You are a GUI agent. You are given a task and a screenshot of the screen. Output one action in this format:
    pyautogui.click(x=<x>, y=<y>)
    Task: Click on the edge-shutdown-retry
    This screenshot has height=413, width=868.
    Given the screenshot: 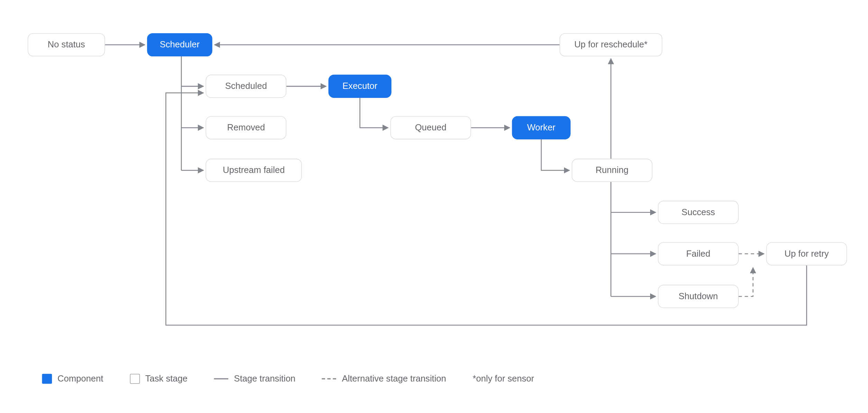 What is the action you would take?
    pyautogui.click(x=746, y=282)
    